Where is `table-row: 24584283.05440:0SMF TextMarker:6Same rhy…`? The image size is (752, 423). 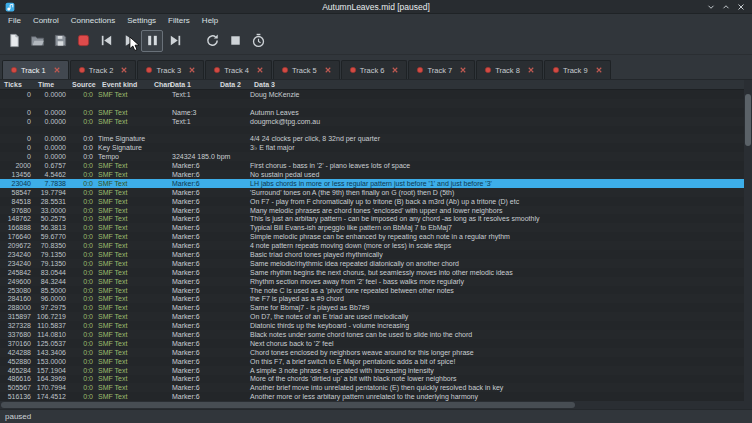
table-row: 24584283.05440:0SMF TextMarker:6Same rhy… is located at coordinates (372, 272).